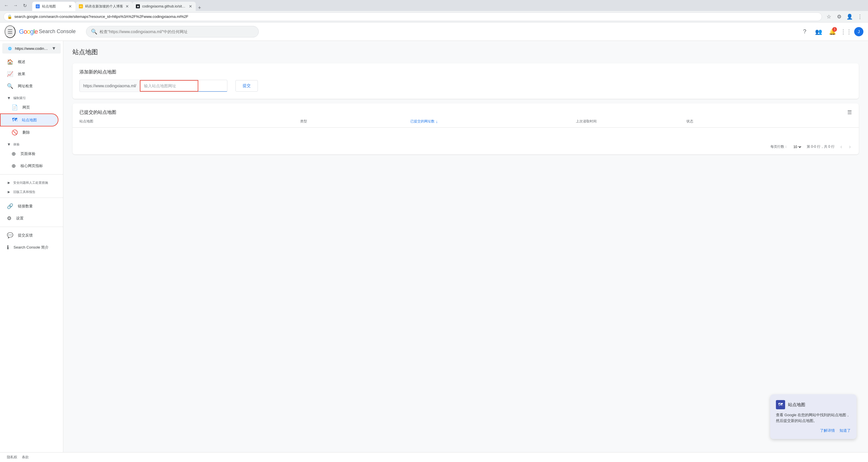  Describe the element at coordinates (32, 97) in the screenshot. I see `sidebar-section-indexing: ▼ 编制索引` at that location.